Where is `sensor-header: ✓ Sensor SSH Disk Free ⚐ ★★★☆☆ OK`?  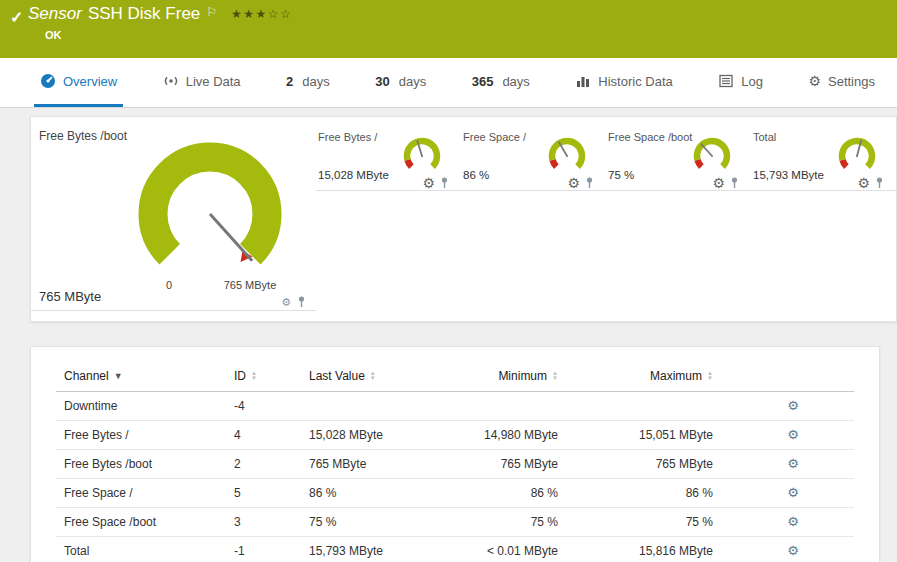
sensor-header: ✓ Sensor SSH Disk Free ⚐ ★★★☆☆ OK is located at coordinates (448, 29).